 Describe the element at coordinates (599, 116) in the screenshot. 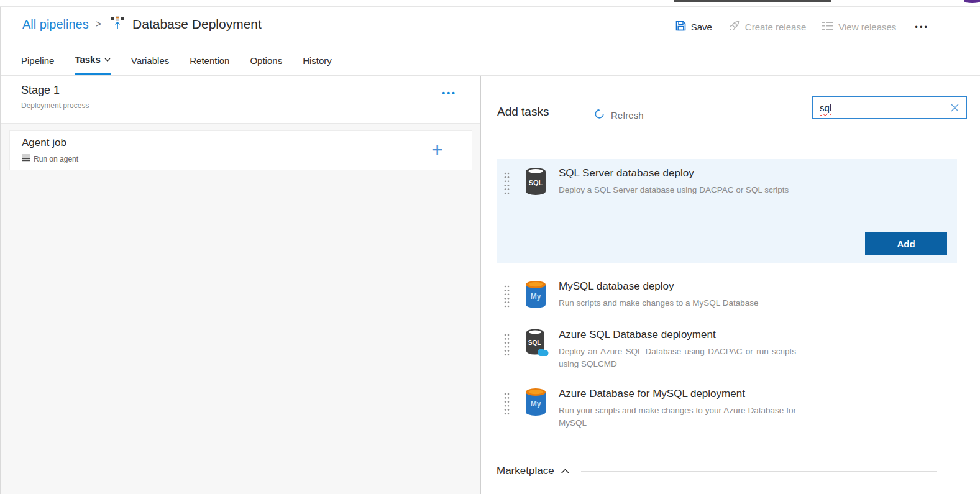

I see `refresh-icon` at that location.